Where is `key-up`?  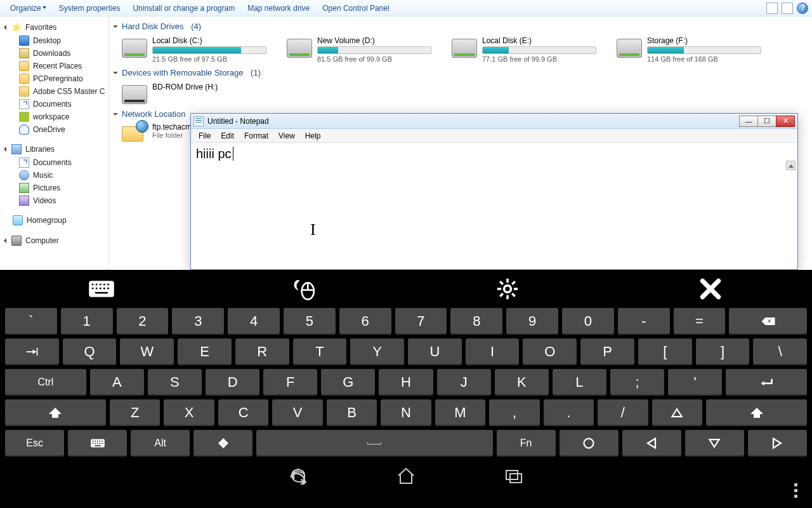
key-up is located at coordinates (678, 413).